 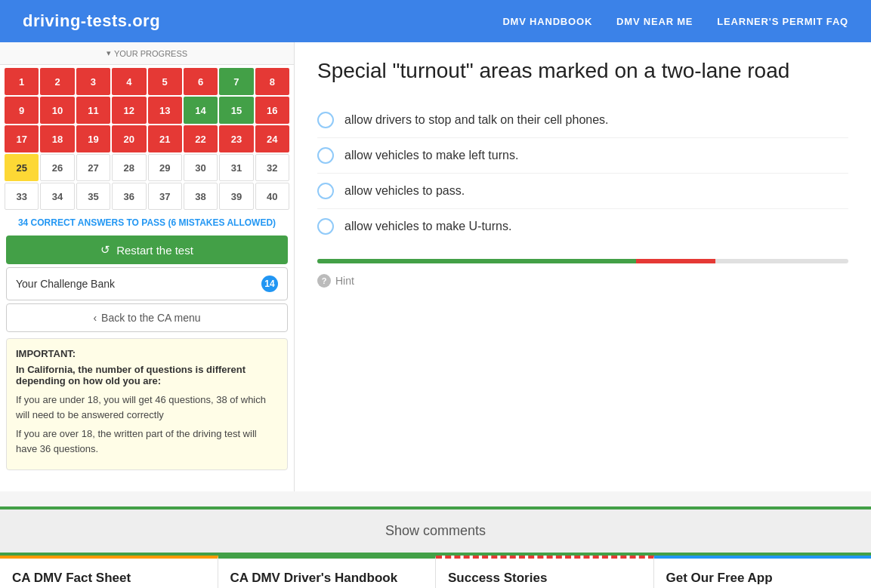 I want to click on back-icon: ‹, so click(x=95, y=318).